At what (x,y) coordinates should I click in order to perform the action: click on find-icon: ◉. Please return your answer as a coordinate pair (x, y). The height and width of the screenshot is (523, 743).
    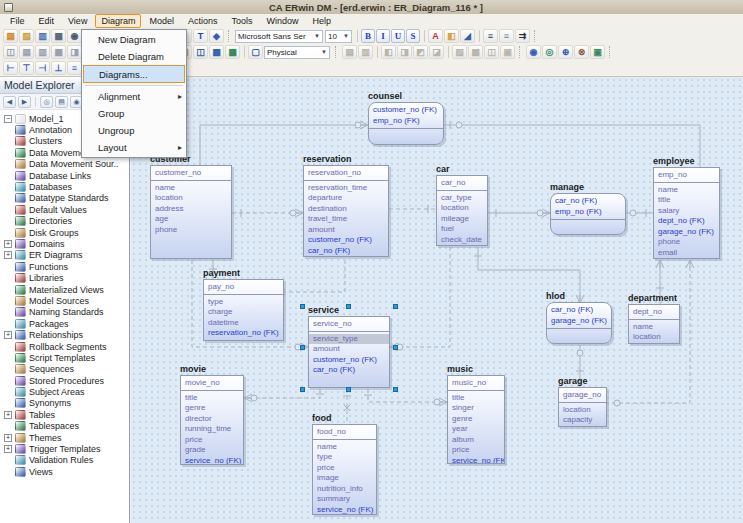
    Looking at the image, I should click on (74, 36).